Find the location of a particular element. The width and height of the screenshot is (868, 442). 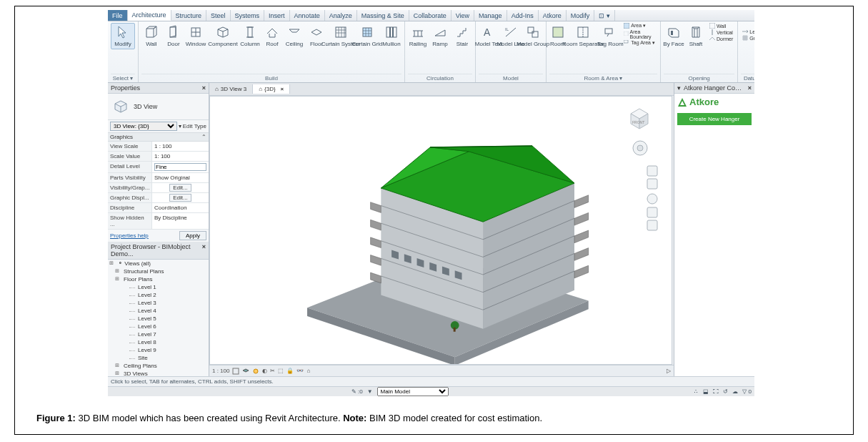

tab-collaborate: Collaborate is located at coordinates (430, 16).